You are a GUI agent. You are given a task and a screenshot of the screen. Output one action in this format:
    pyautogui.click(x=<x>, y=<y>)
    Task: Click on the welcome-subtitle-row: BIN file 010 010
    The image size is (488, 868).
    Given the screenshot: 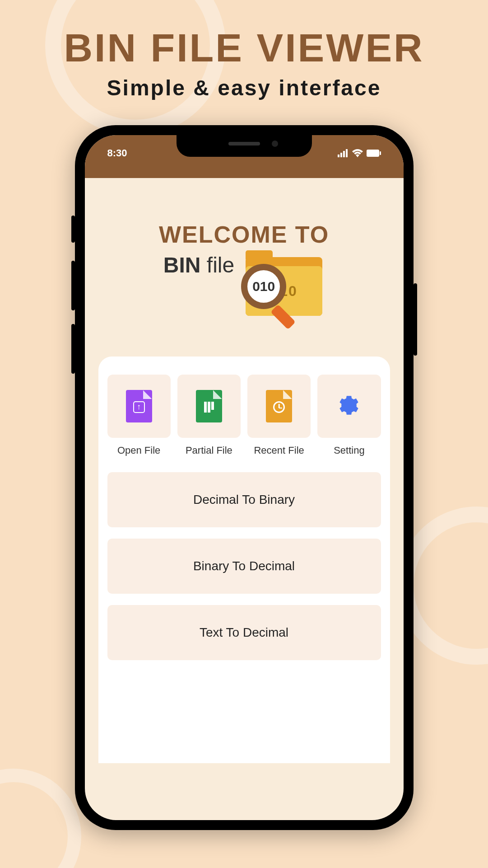 What is the action you would take?
    pyautogui.click(x=244, y=286)
    